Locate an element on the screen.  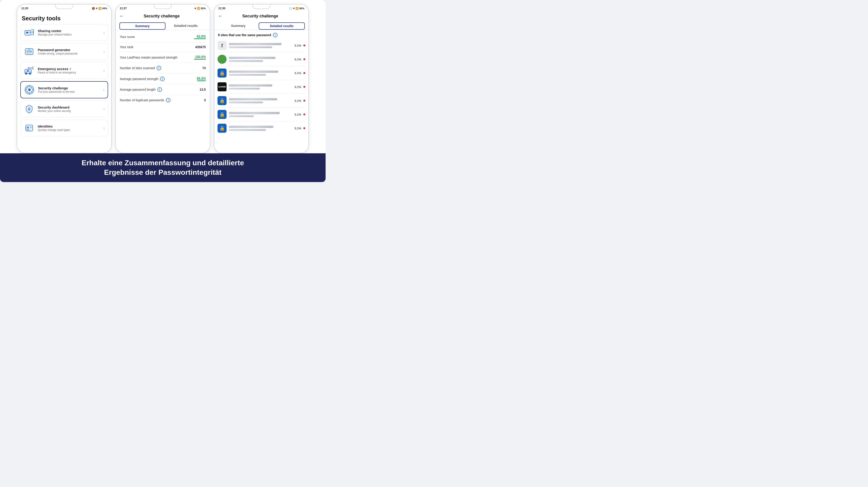
status-time-3: 21:50 is located at coordinates (222, 8).